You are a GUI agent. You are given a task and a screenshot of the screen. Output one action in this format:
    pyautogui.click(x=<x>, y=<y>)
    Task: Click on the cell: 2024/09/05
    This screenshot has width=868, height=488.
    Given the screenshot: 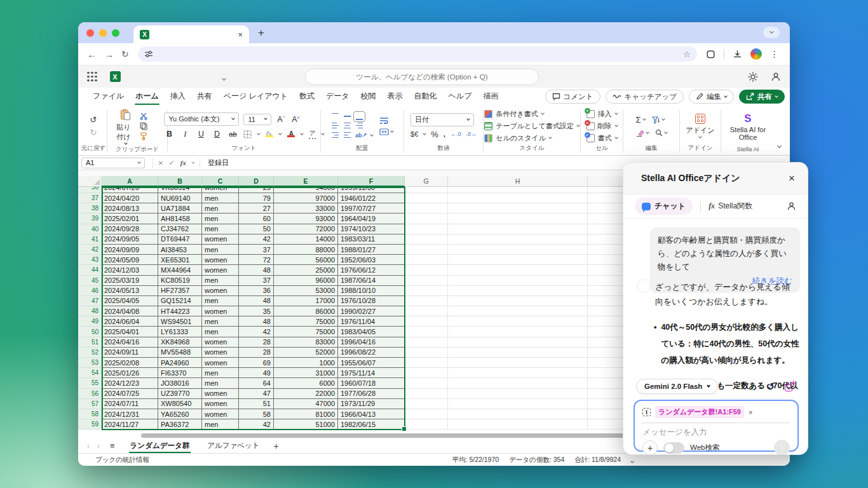 What is the action you would take?
    pyautogui.click(x=130, y=240)
    